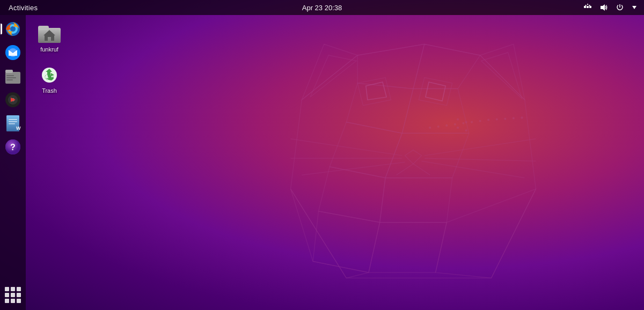 Image resolution: width=644 pixels, height=310 pixels. Describe the element at coordinates (13, 295) in the screenshot. I see `dock-item-app-grid` at that location.